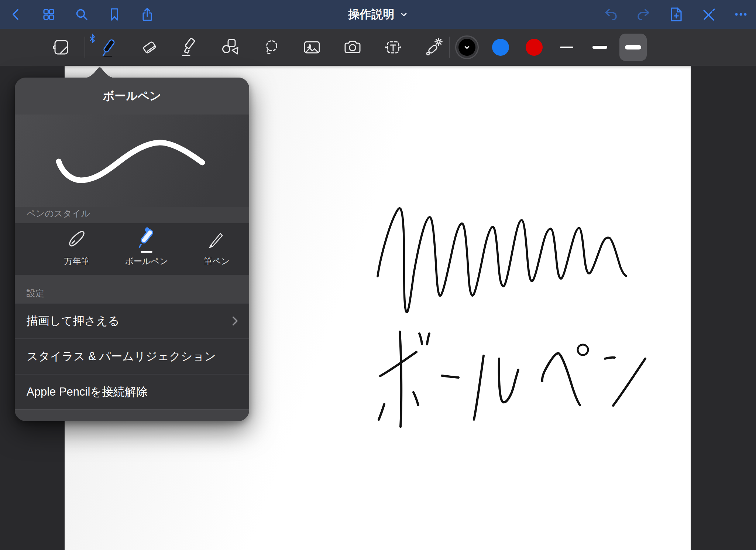 Image resolution: width=756 pixels, height=550 pixels. I want to click on stroke-medium-button, so click(600, 47).